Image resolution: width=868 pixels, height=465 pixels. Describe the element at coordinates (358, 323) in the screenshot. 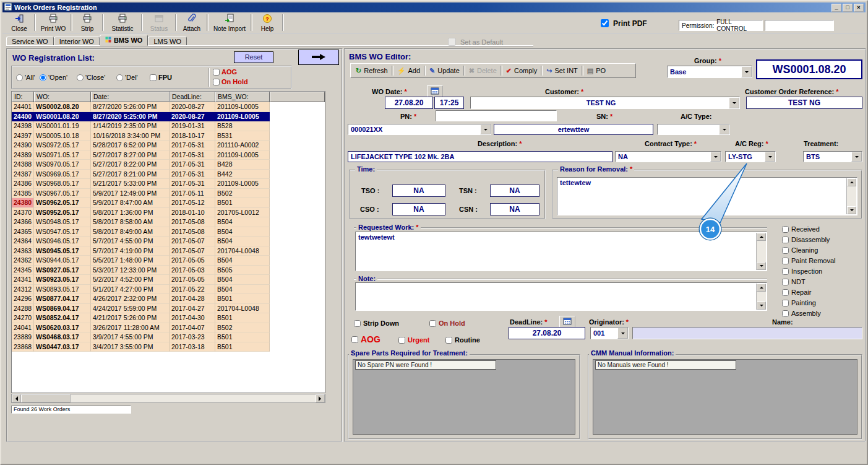

I see `strip-down-input` at that location.